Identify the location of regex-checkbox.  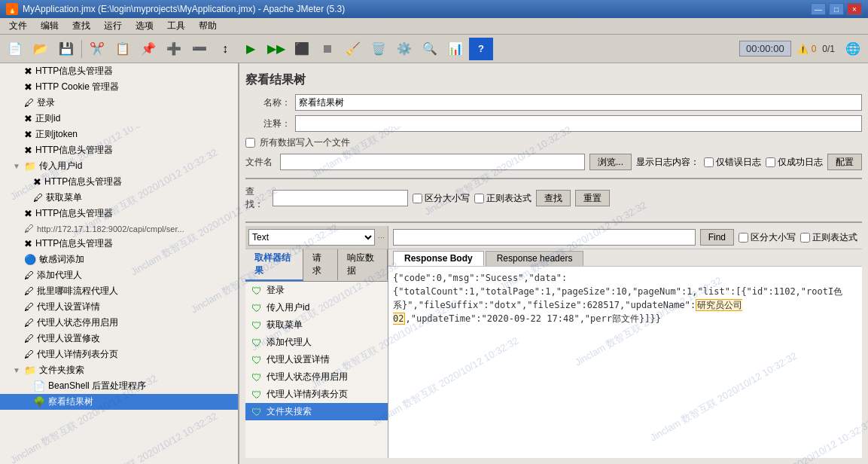
(479, 199).